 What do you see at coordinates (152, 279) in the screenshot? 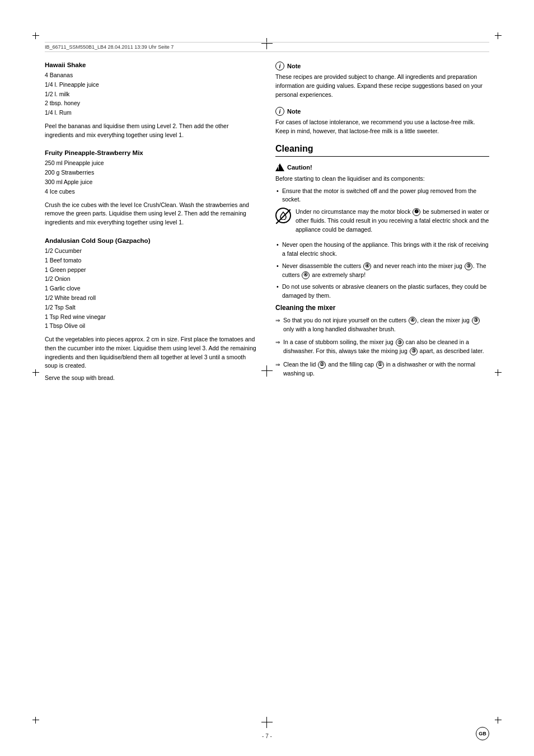
I see `ingredient-item: 1/2 Onion` at bounding box center [152, 279].